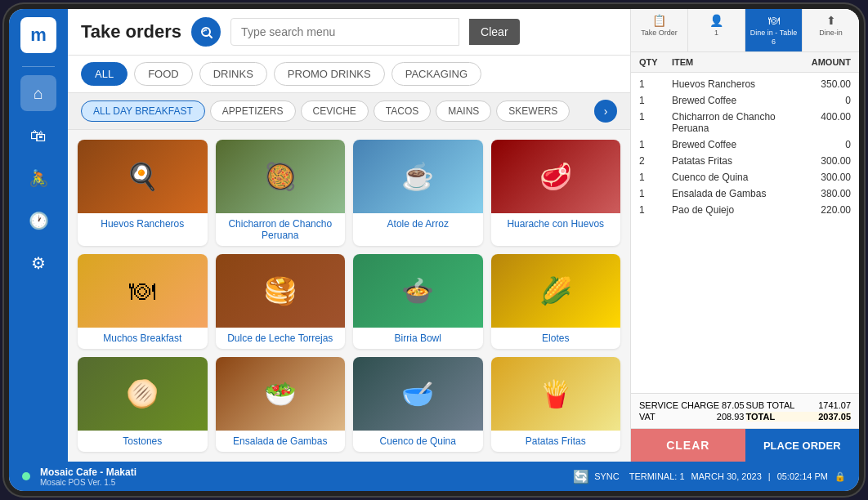 Image resolution: width=868 pixels, height=500 pixels. Describe the element at coordinates (281, 230) in the screenshot. I see `menu-item-name: Chicharron de Chancho Peruana` at that location.